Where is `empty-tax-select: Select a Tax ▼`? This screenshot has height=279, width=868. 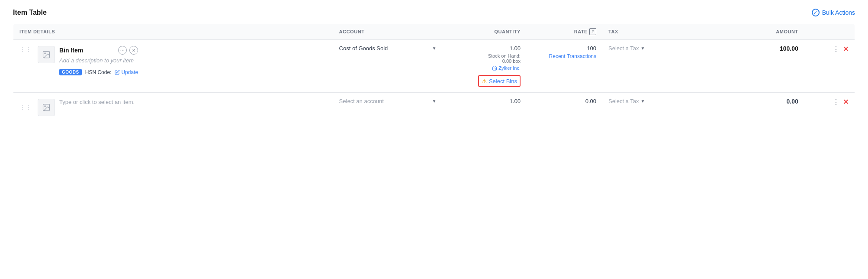 empty-tax-select: Select a Tax ▼ is located at coordinates (661, 101).